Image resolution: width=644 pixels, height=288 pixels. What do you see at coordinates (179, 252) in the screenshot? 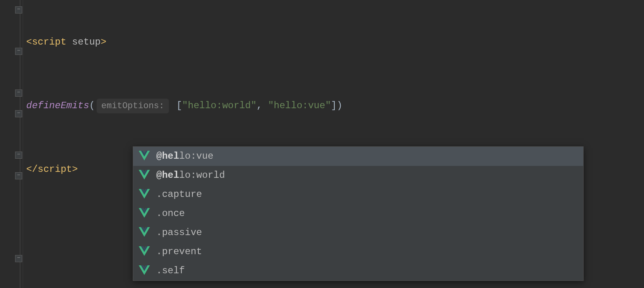
I see `completion-label: .prevent` at bounding box center [179, 252].